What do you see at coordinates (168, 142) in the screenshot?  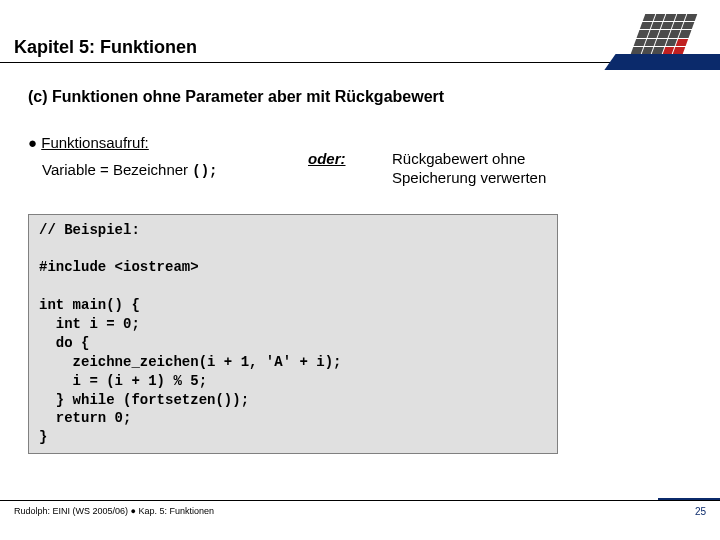 I see `bullet-item: ● Funktionsaufruf:` at bounding box center [168, 142].